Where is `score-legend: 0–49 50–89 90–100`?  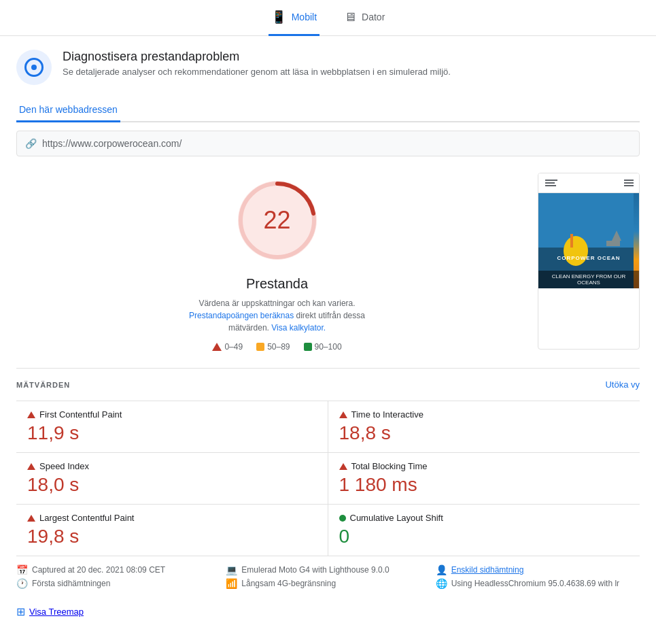 score-legend: 0–49 50–89 90–100 is located at coordinates (277, 347).